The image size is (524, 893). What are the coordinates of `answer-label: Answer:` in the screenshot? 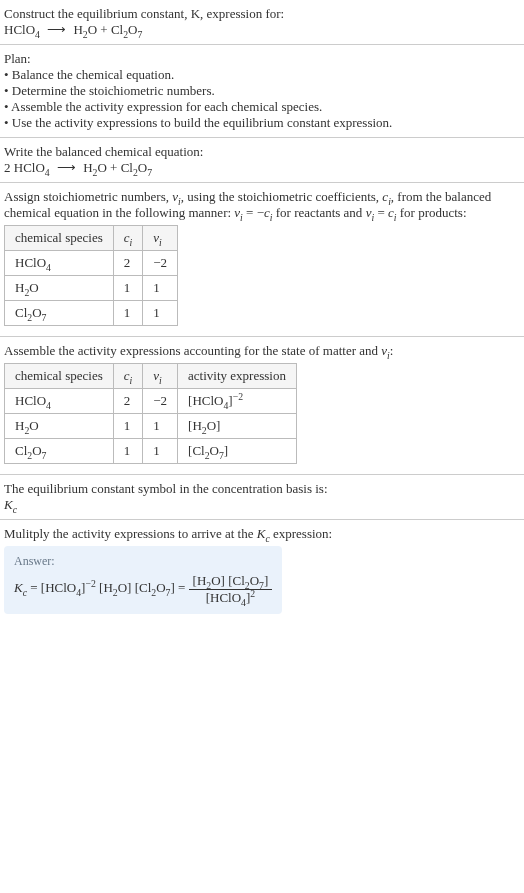 It's located at (143, 562).